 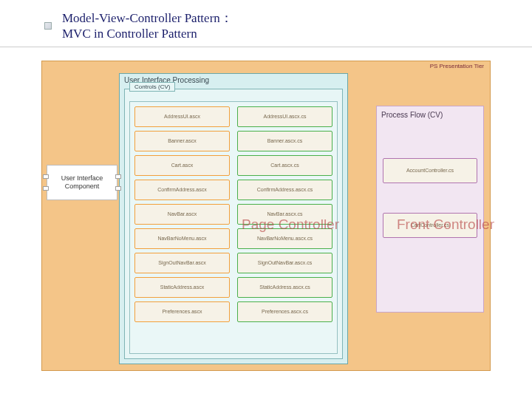 What do you see at coordinates (182, 239) in the screenshot?
I see `ascx-file: NavBarNoMenu.ascx` at bounding box center [182, 239].